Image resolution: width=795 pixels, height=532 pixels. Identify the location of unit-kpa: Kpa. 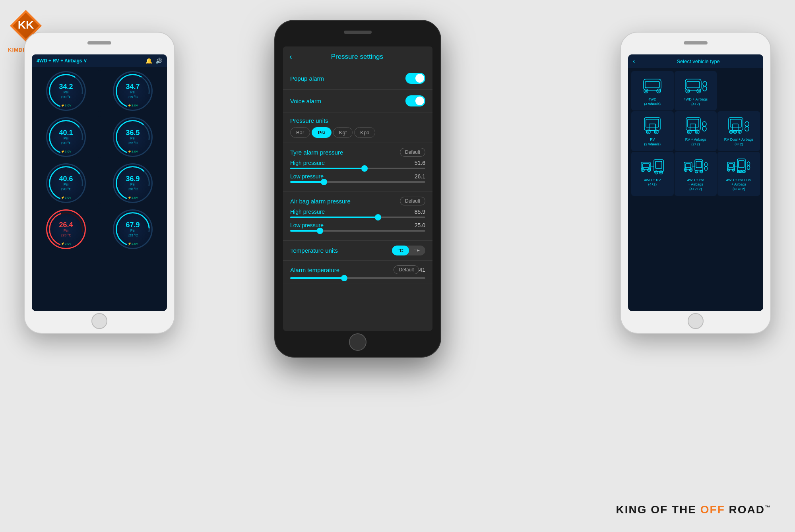
(365, 133).